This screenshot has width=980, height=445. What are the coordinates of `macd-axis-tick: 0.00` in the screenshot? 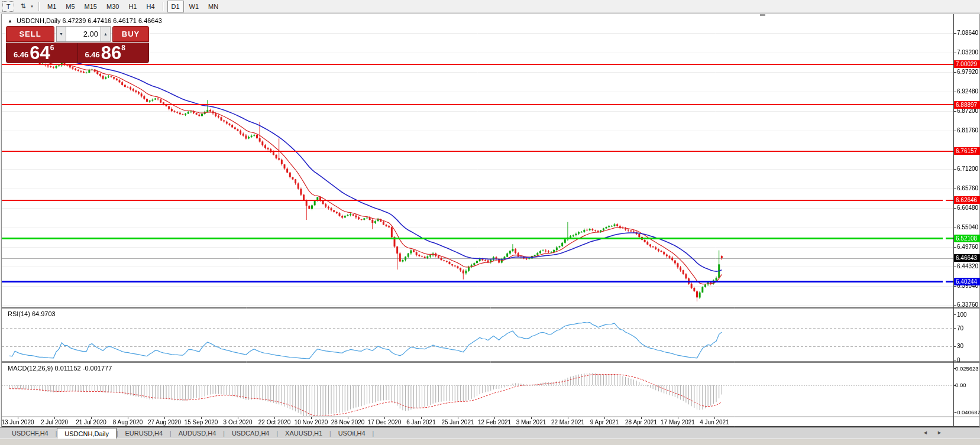 It's located at (960, 385).